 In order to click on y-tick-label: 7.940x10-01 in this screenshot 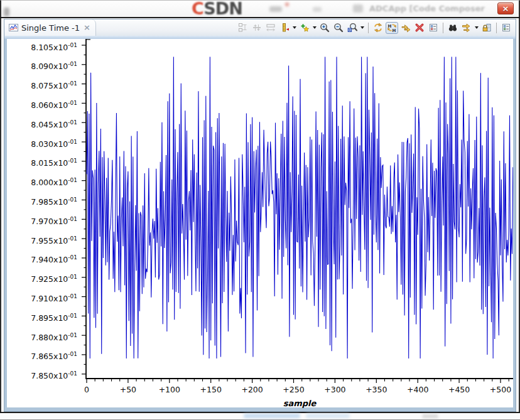, I will do `click(42, 259)`.